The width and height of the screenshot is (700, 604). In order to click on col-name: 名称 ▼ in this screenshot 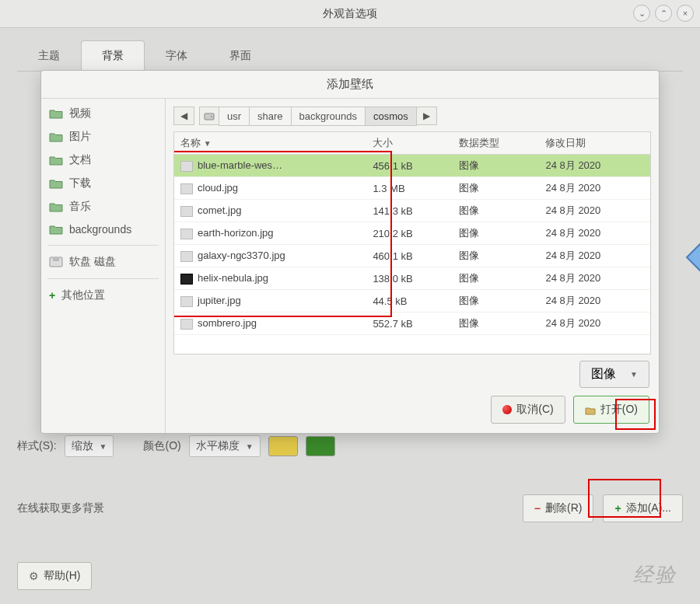, I will do `click(271, 143)`.